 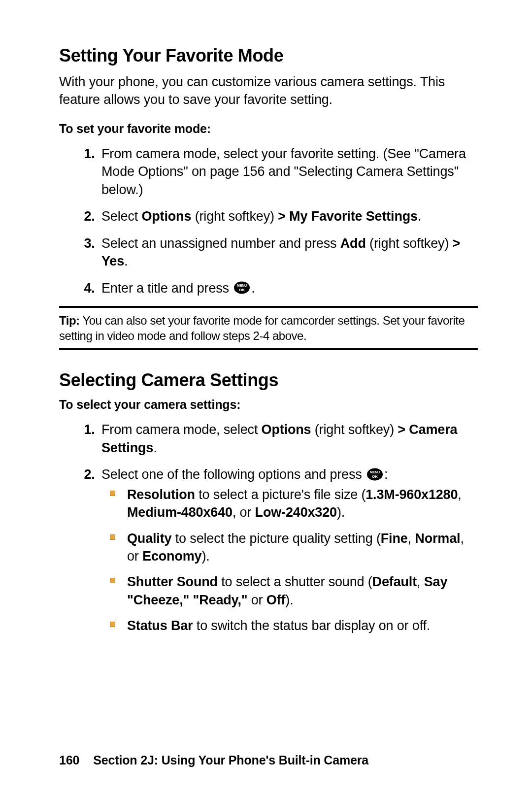 I want to click on page-number: 160, so click(x=69, y=760).